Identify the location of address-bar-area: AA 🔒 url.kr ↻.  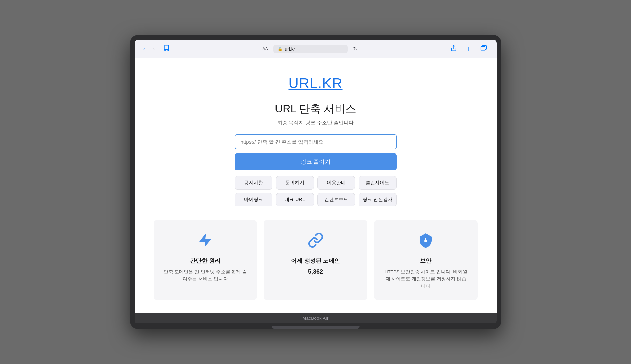
(310, 49).